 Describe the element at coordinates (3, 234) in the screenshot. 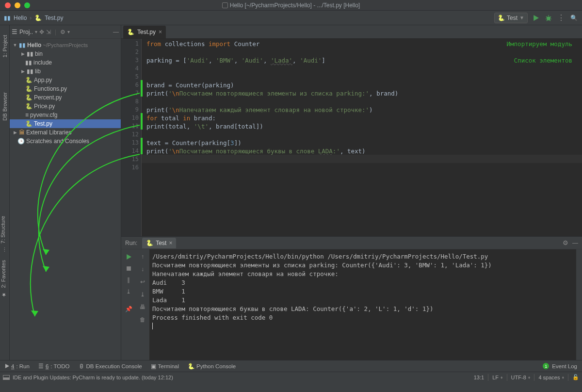

I see `rail-tab-structure: … 7: Structure` at that location.